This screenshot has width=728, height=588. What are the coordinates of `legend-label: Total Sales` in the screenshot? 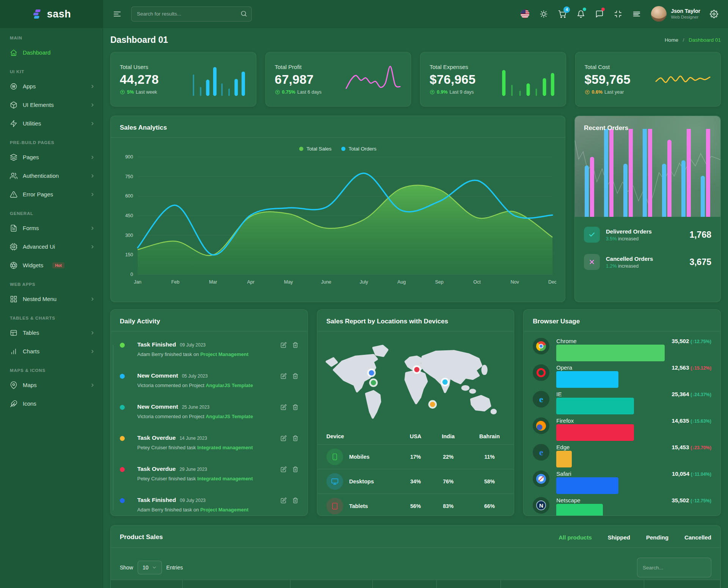 It's located at (319, 149).